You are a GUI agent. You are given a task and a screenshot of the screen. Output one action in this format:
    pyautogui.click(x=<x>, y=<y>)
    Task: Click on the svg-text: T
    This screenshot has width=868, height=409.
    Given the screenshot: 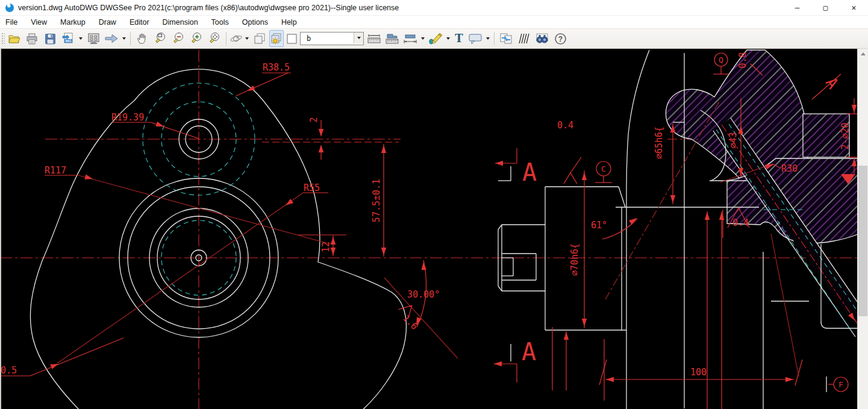 What is the action you would take?
    pyautogui.click(x=459, y=39)
    